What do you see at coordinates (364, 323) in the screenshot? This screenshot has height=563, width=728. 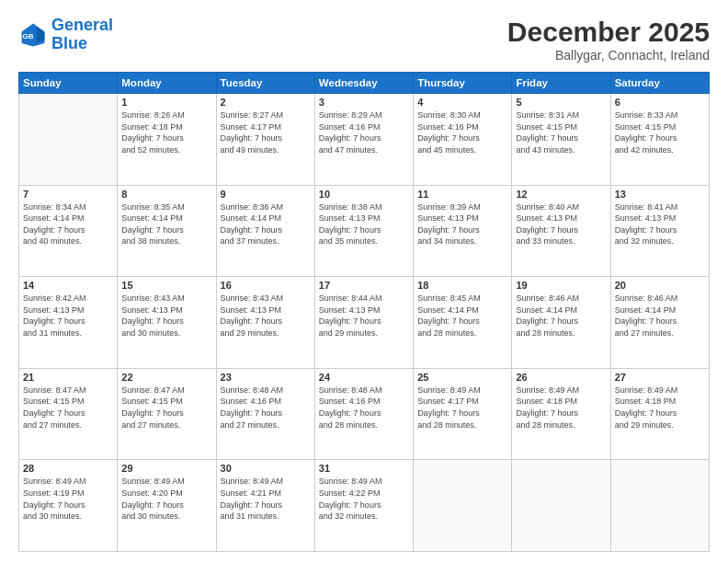 I see `calendar-cell: 17Sunrise: 8:44 AMSunset: 4:13 PMDayligh…` at bounding box center [364, 323].